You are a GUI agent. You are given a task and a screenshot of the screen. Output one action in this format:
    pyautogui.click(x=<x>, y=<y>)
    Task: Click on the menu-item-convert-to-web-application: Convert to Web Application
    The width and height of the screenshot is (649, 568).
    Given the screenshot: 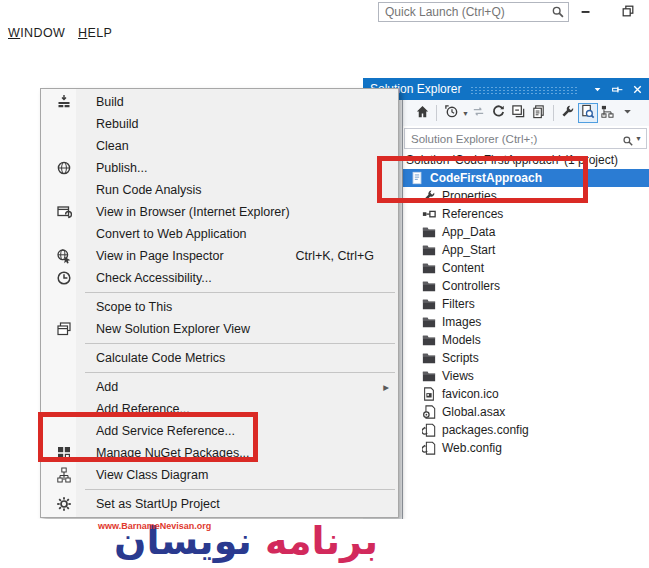 What is the action you would take?
    pyautogui.click(x=220, y=234)
    